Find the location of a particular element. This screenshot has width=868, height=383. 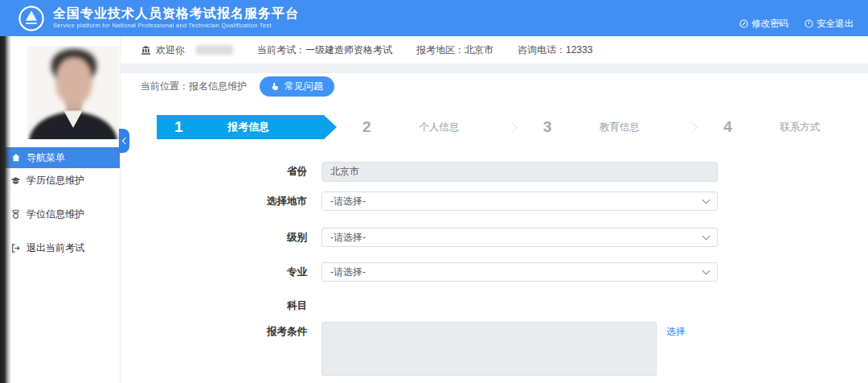

sidebar-item-label: 学历信息维护 is located at coordinates (55, 180).